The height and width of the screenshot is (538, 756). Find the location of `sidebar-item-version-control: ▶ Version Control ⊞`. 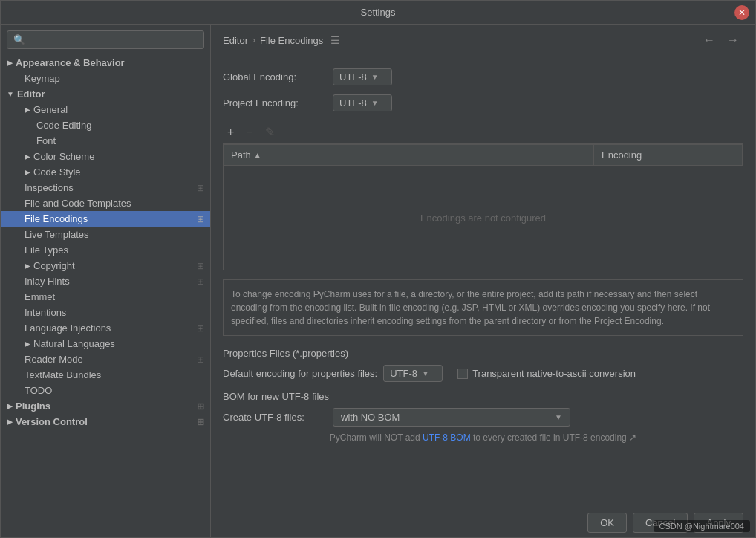

sidebar-item-version-control: ▶ Version Control ⊞ is located at coordinates (105, 422).